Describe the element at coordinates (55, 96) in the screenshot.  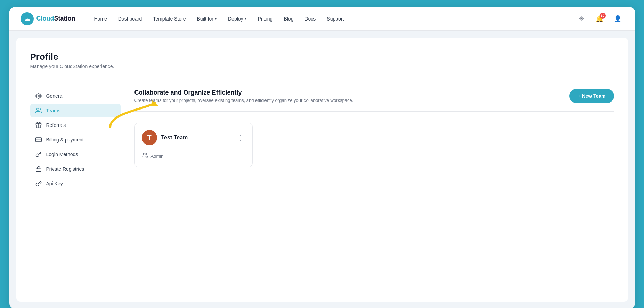
I see `sidebar-general-label: General` at that location.